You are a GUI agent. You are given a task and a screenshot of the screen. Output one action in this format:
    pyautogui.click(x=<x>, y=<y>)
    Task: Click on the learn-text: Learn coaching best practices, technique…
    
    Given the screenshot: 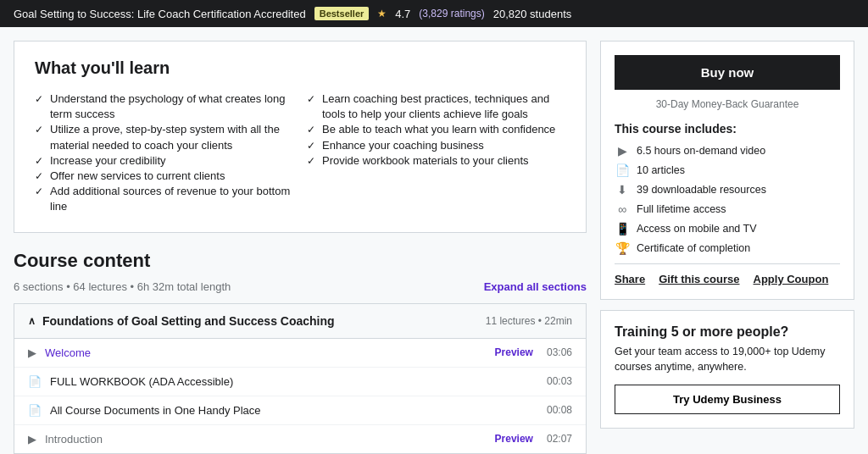 What is the action you would take?
    pyautogui.click(x=444, y=107)
    